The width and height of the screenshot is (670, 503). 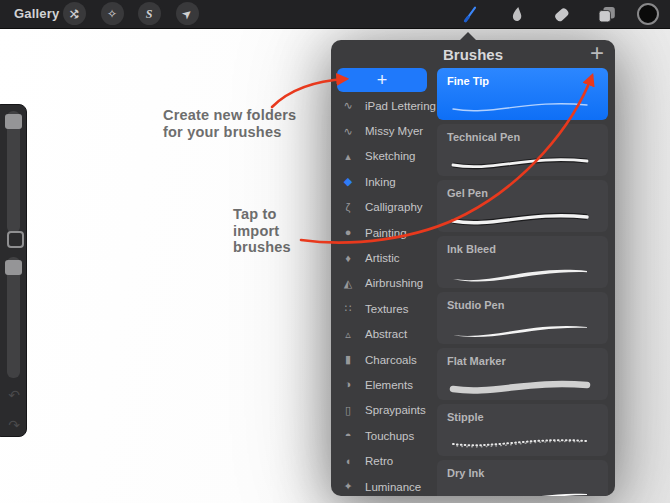 I want to click on category-icon: ◑, so click(x=348, y=384).